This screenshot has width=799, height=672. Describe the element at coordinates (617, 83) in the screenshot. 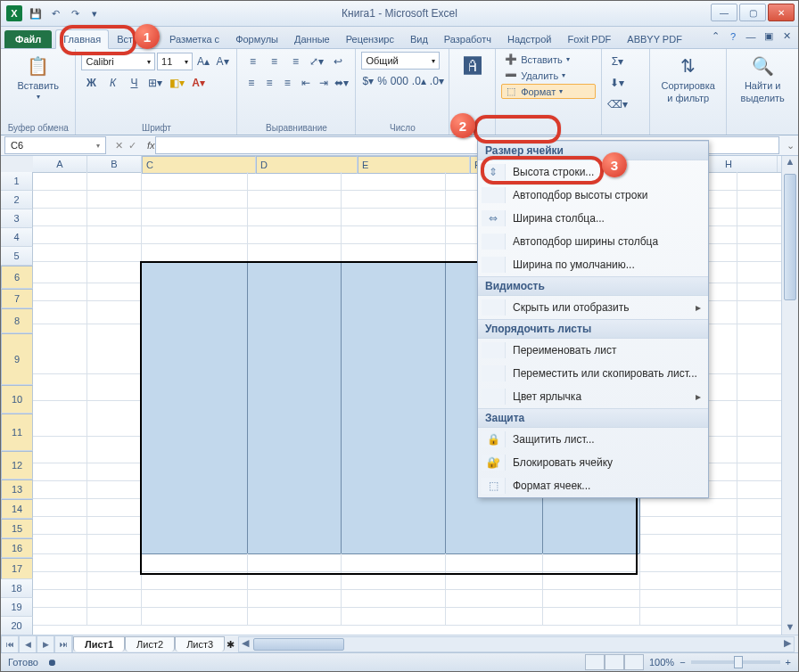

I see `fill-icon: ⬇▾` at that location.